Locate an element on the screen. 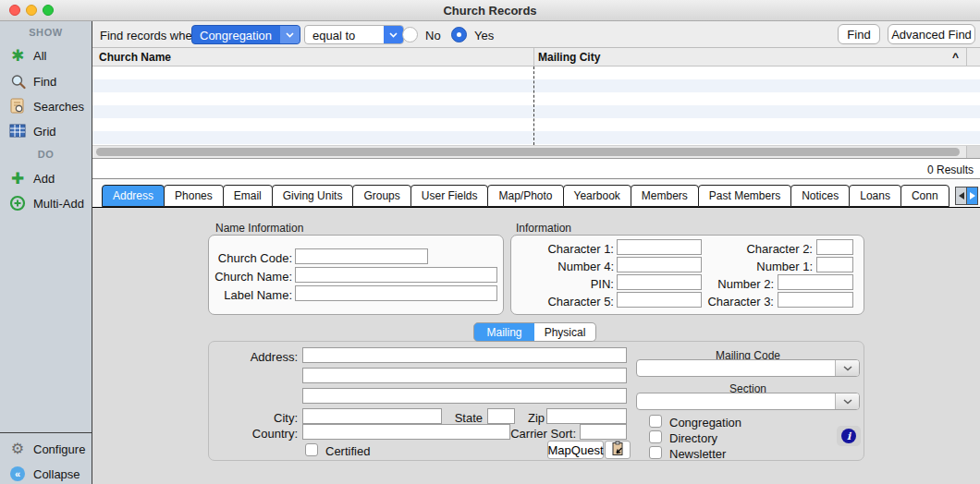 The height and width of the screenshot is (484, 980). sidebar-item-searches: Searches is located at coordinates (46, 106).